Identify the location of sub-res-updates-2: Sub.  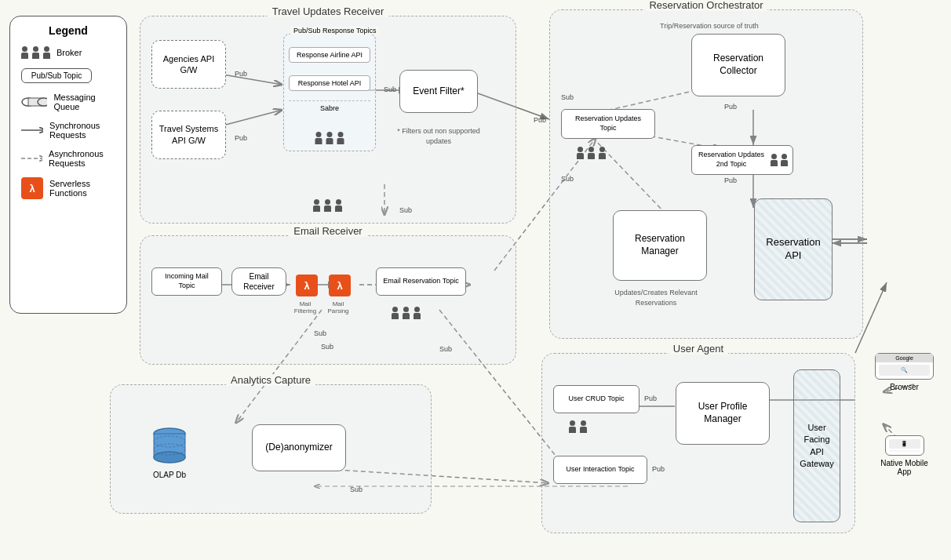
(567, 179).